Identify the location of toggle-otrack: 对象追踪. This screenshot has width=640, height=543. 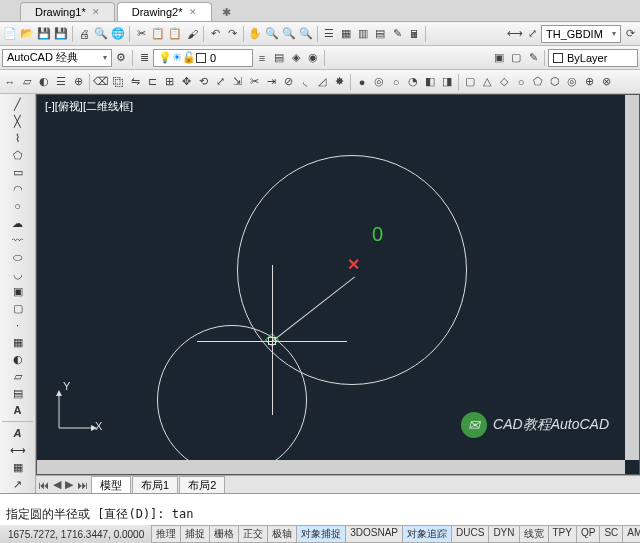
(427, 534).